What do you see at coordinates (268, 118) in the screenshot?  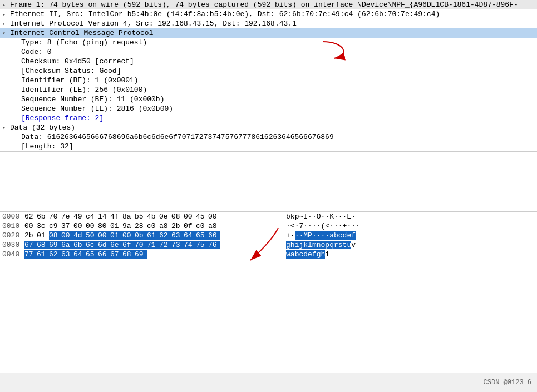 I see `detail-row-icmp-response: [Response frame: 2]` at bounding box center [268, 118].